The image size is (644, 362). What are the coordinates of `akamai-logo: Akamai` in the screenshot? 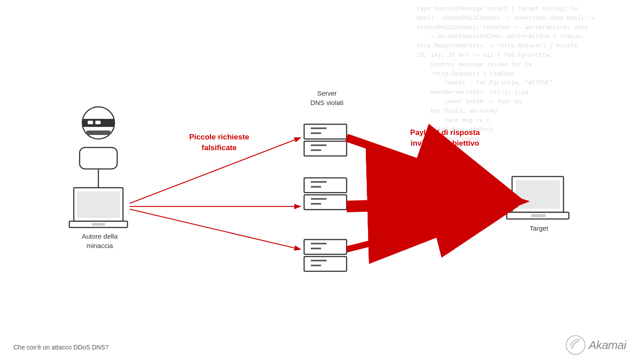 It's located at (596, 345).